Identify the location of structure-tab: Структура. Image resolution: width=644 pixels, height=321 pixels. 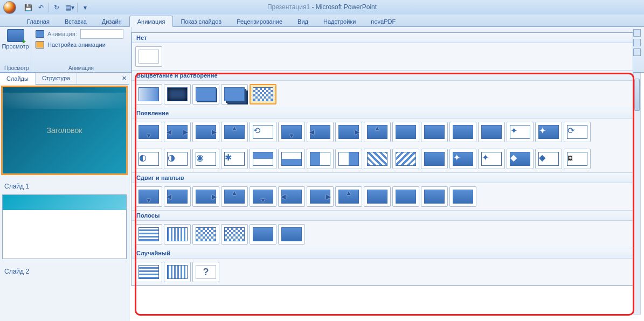
(56, 79).